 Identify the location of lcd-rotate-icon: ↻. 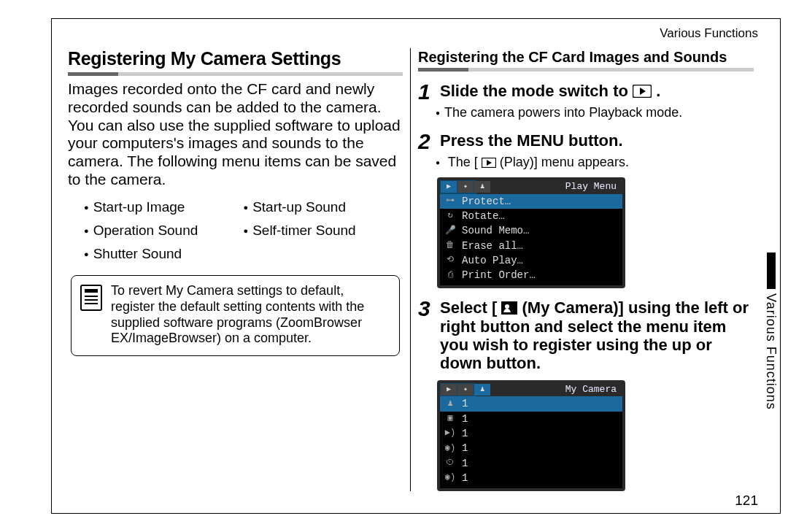
(450, 216).